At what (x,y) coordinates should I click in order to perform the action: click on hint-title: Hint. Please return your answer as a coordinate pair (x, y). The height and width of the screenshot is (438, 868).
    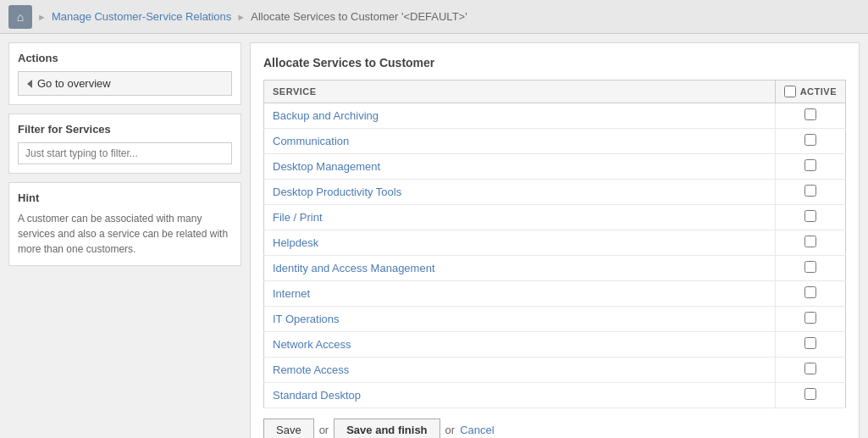
    Looking at the image, I should click on (125, 198).